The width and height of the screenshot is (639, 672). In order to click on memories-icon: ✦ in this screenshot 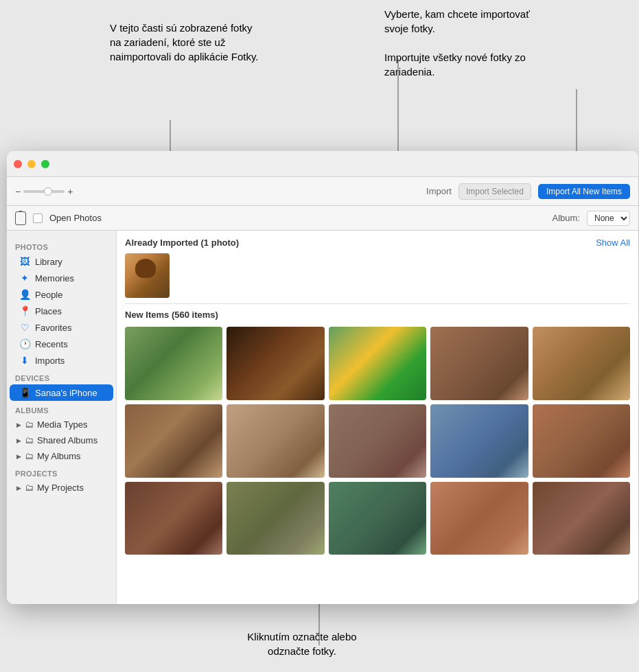, I will do `click(25, 278)`.